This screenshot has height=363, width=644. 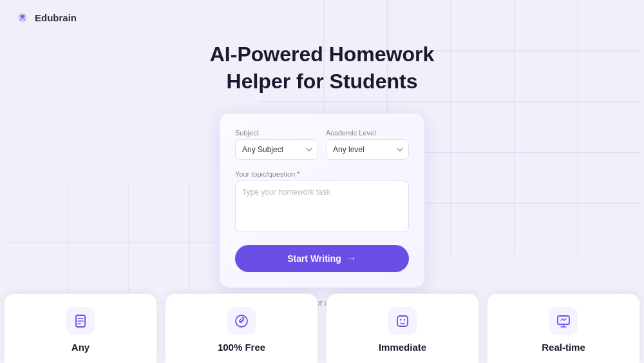 I want to click on feature-immediate-icon-wrap, so click(x=402, y=321).